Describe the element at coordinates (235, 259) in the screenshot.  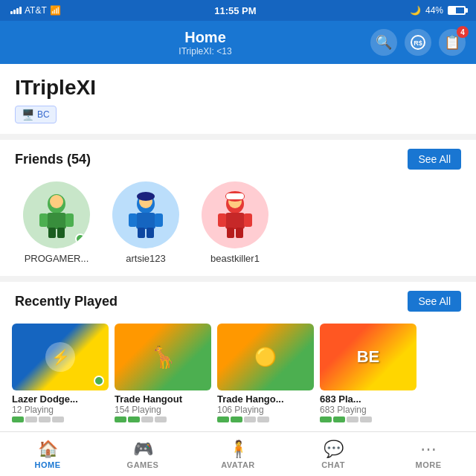
I see `friend-name: beastkiller1` at that location.